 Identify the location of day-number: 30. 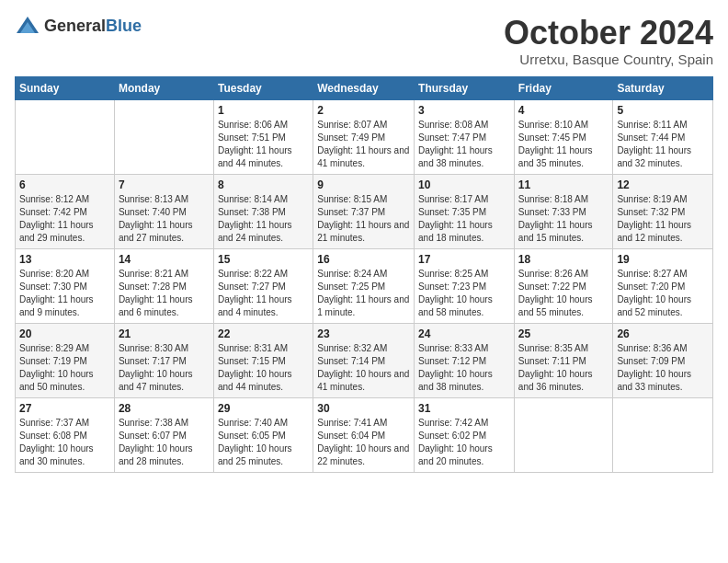
(364, 408).